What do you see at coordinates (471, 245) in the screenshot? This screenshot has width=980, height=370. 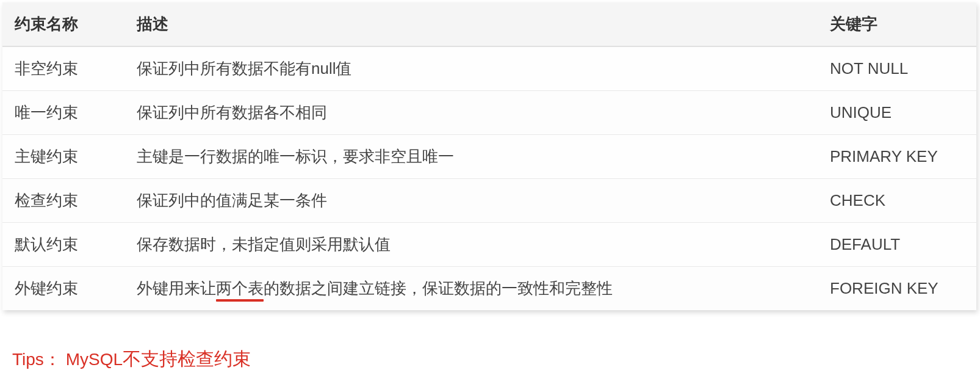 I see `cell-desc: 保存数据时，未指定值则采用默认值` at bounding box center [471, 245].